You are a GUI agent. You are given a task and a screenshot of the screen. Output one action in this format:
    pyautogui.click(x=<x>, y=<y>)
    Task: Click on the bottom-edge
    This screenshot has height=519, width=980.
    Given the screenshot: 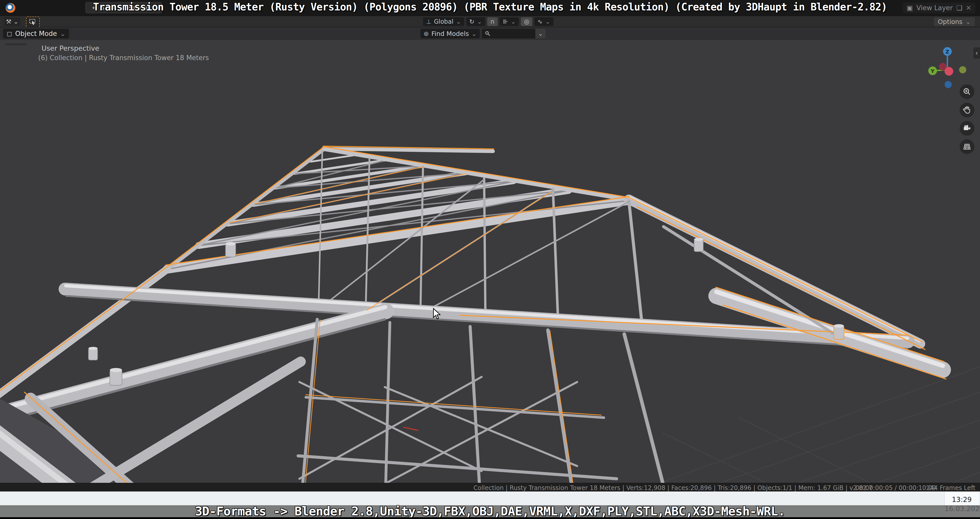 What is the action you would take?
    pyautogui.click(x=490, y=518)
    